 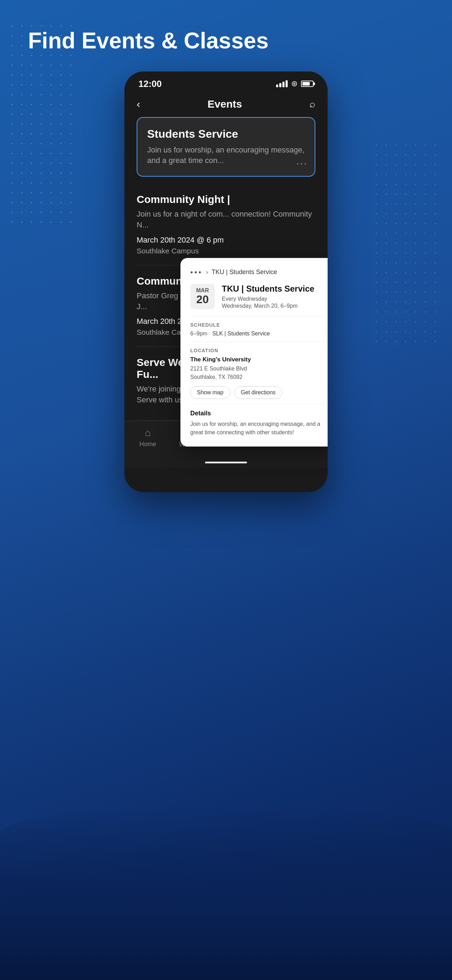 I want to click on popup-action-buttons: Show map Get directions, so click(x=258, y=393).